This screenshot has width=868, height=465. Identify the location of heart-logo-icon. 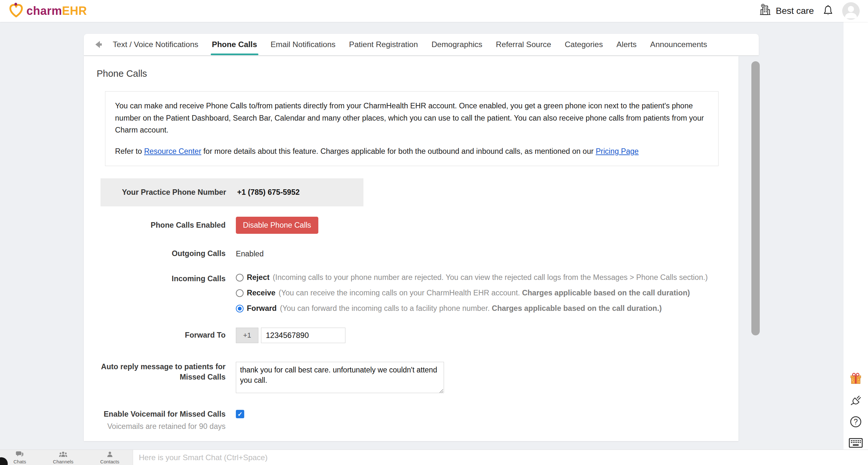
(16, 11).